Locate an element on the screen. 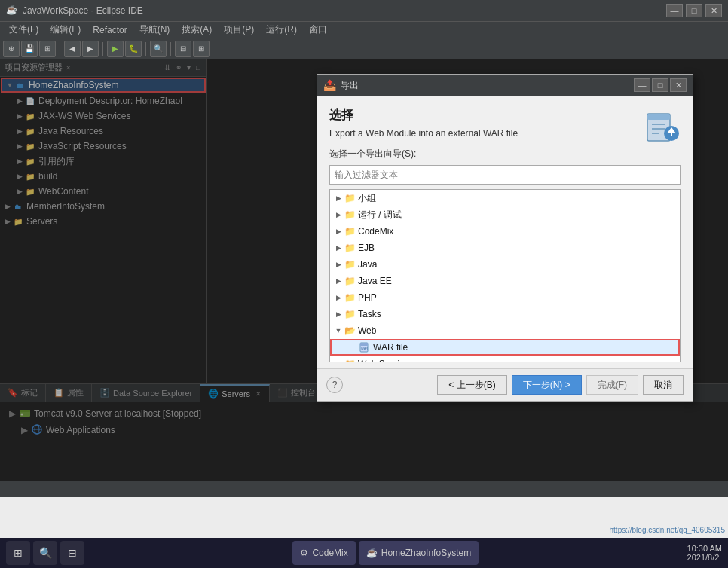 This screenshot has height=568, width=728. label-ejb: EJB is located at coordinates (366, 248).